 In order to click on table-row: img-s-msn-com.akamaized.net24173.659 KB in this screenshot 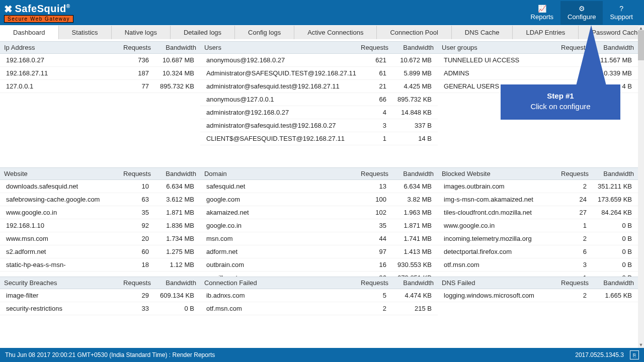, I will do `click(538, 200)`.